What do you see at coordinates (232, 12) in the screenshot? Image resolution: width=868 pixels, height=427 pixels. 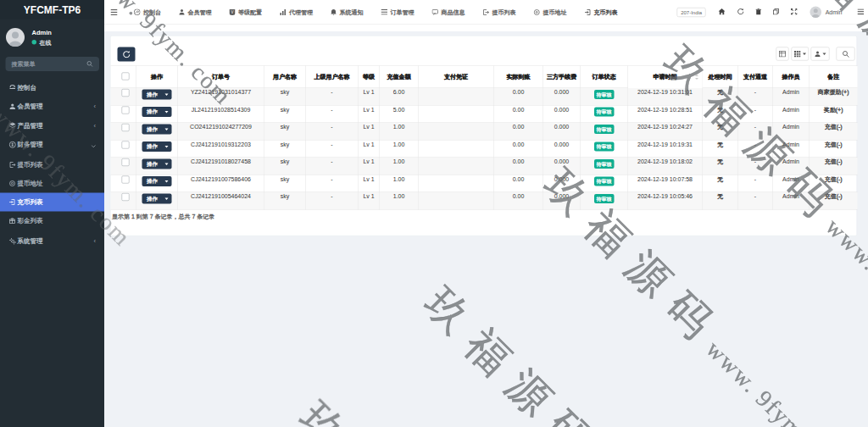 I see `svg-text: V` at bounding box center [232, 12].